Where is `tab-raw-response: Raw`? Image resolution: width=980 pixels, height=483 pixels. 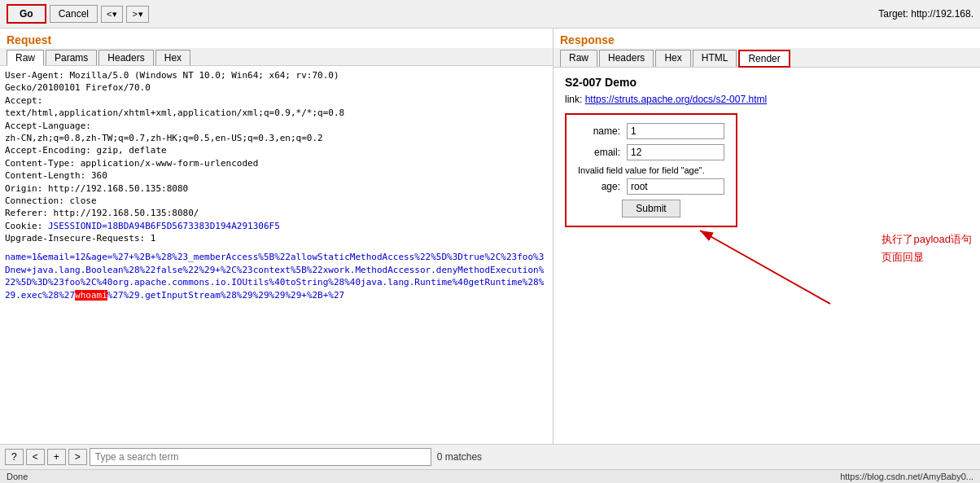 tab-raw-response: Raw is located at coordinates (579, 59).